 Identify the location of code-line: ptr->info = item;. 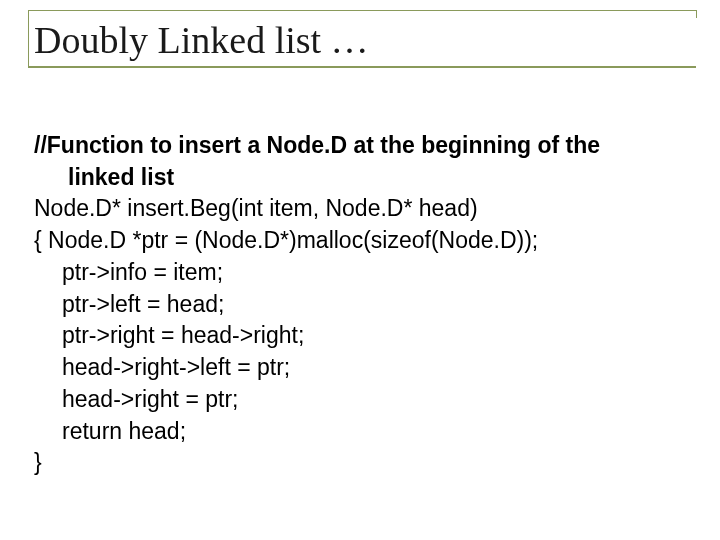
(363, 273).